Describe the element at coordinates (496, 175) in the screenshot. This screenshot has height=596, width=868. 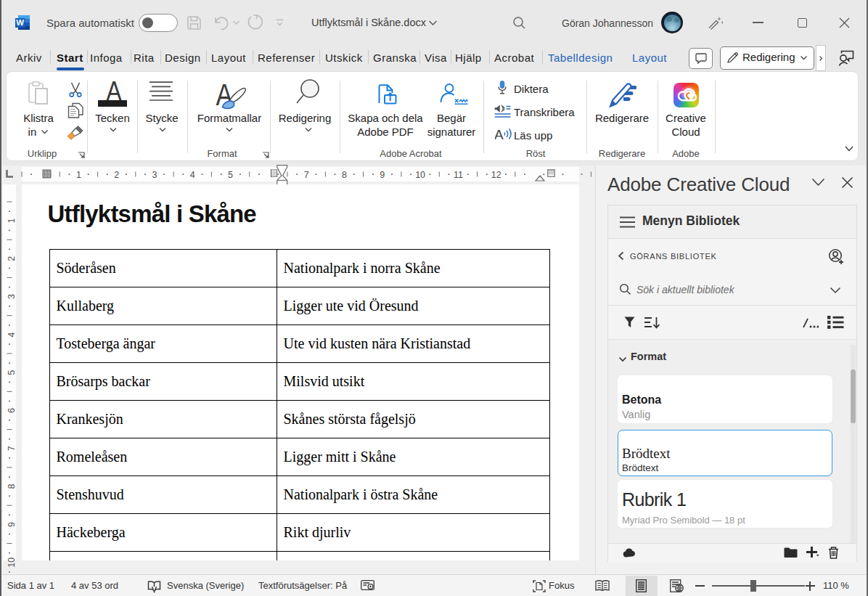
I see `svg-text: 12` at that location.